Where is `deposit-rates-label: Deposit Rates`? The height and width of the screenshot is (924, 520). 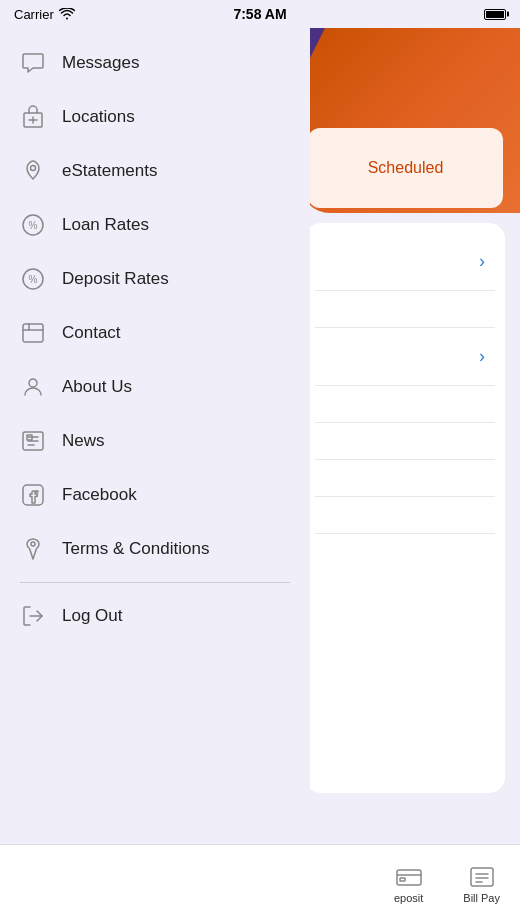 deposit-rates-label: Deposit Rates is located at coordinates (116, 279).